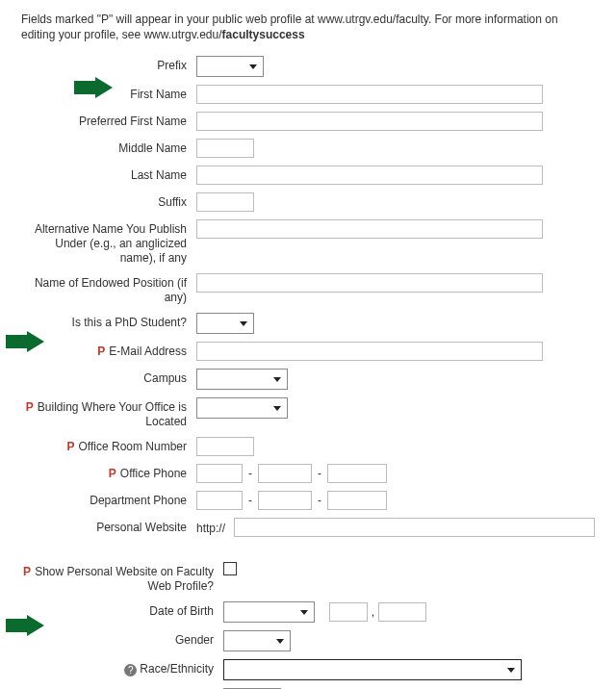  Describe the element at coordinates (402, 612) in the screenshot. I see `dob-year-input` at that location.